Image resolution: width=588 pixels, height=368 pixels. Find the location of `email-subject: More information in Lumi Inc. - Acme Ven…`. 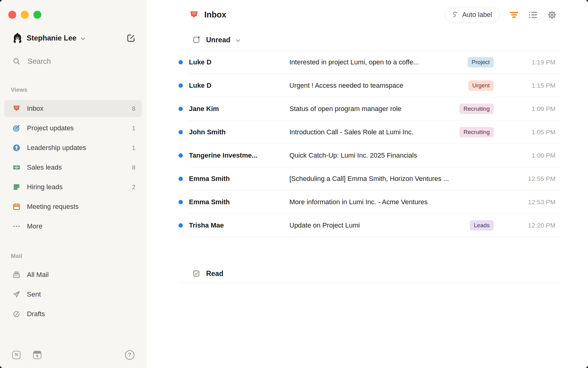

email-subject: More information in Lumi Inc. - Acme Ven… is located at coordinates (391, 202).